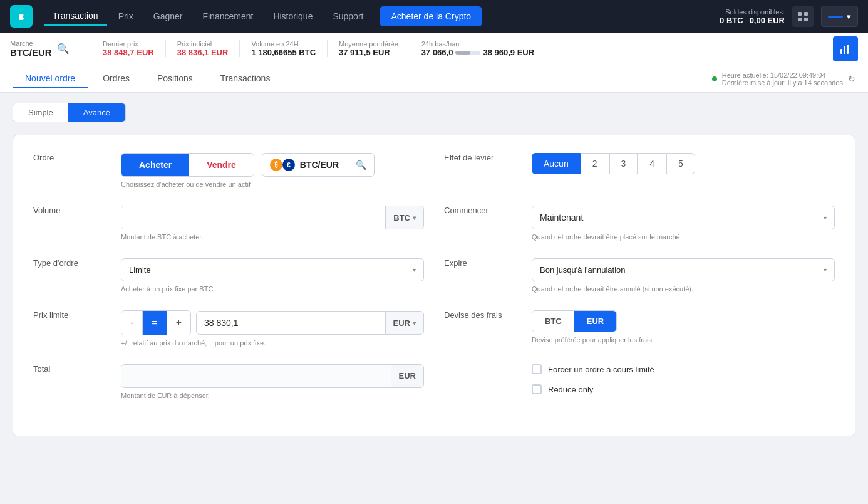 This screenshot has height=504, width=868. What do you see at coordinates (683, 270) in the screenshot?
I see `expire-select: Bon jusqu'à l'annulation ▾` at bounding box center [683, 270].